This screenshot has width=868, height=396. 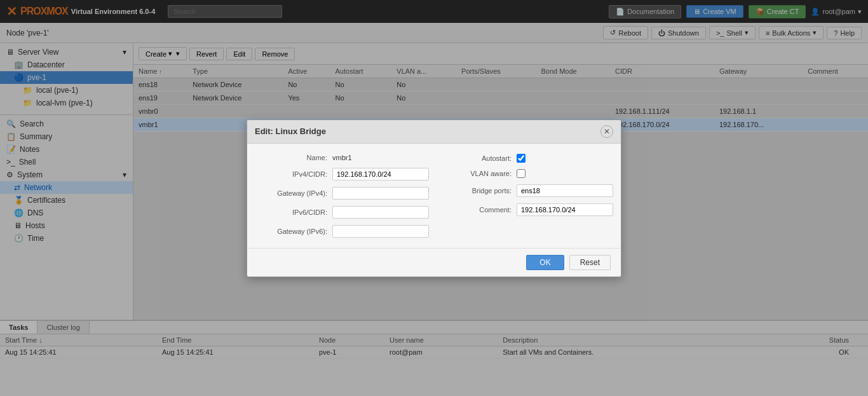 What do you see at coordinates (343, 158) in the screenshot?
I see `form-row-name: Name: vmbr1` at bounding box center [343, 158].